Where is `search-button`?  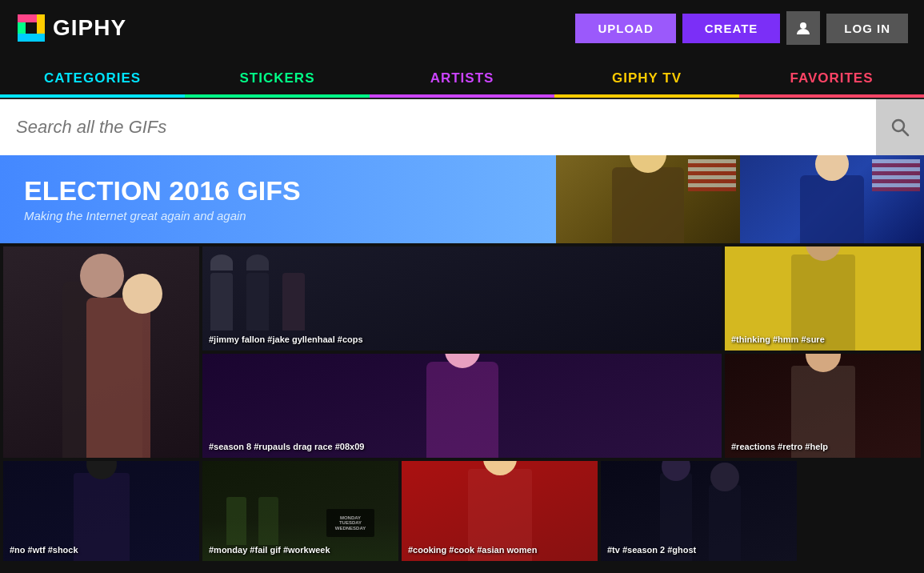
search-button is located at coordinates (900, 127).